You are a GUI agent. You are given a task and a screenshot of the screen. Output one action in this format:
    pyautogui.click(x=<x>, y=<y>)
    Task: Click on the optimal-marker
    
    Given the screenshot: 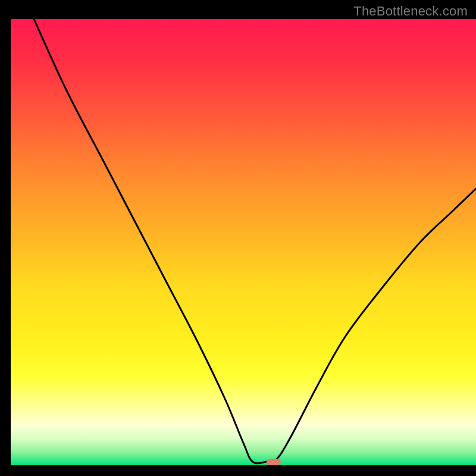 What is the action you would take?
    pyautogui.click(x=274, y=462)
    